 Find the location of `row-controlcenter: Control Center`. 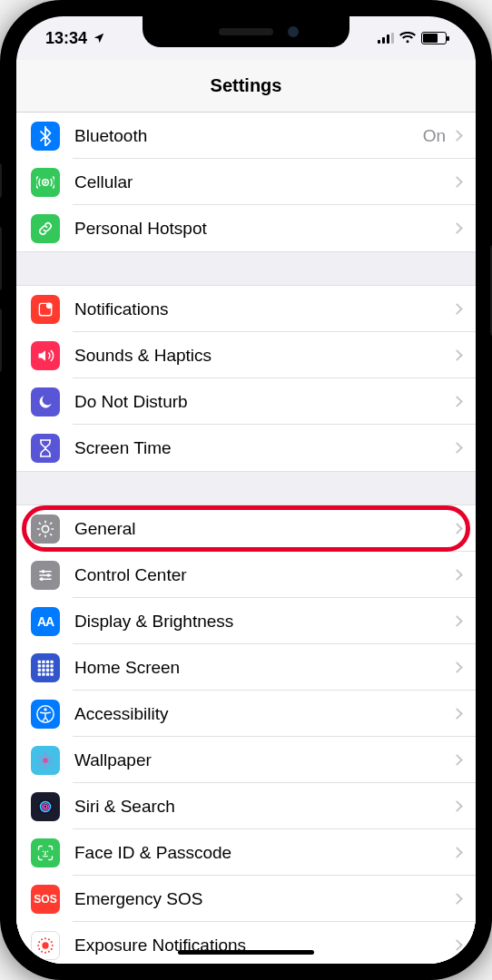

row-controlcenter: Control Center is located at coordinates (246, 575).